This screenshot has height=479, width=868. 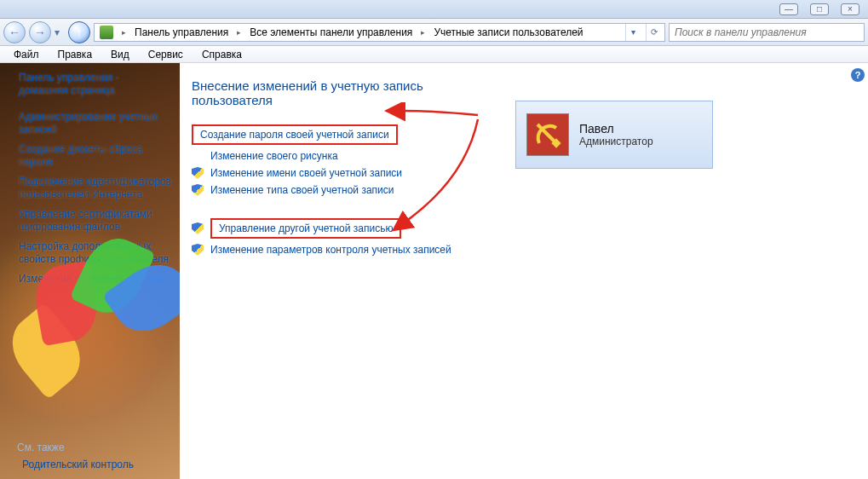 I want to click on address-bar: ▸ Панель управления ▸ Все элементы панел…, so click(x=380, y=32).